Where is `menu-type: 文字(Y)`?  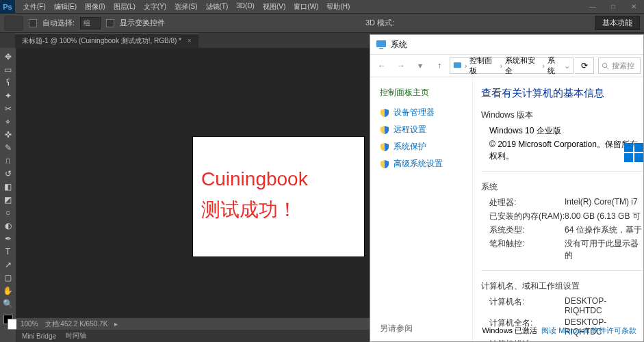
menu-type: 文字(Y) is located at coordinates (155, 7).